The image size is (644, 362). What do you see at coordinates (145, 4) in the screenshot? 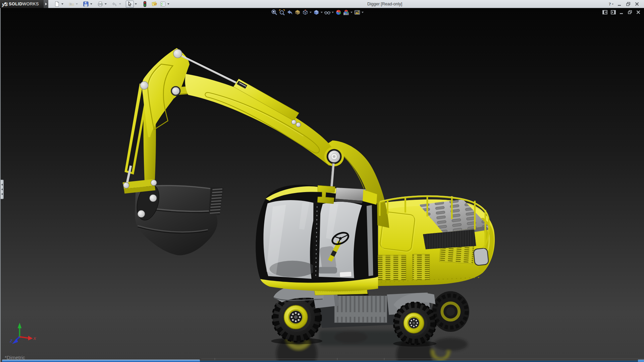
I see `traffic-light-icon` at bounding box center [145, 4].